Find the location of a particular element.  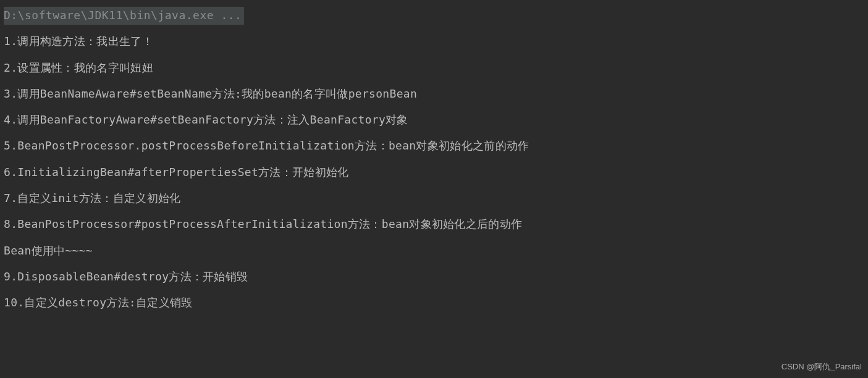

console-output-line: Bean使用中~~~~ is located at coordinates (436, 251).